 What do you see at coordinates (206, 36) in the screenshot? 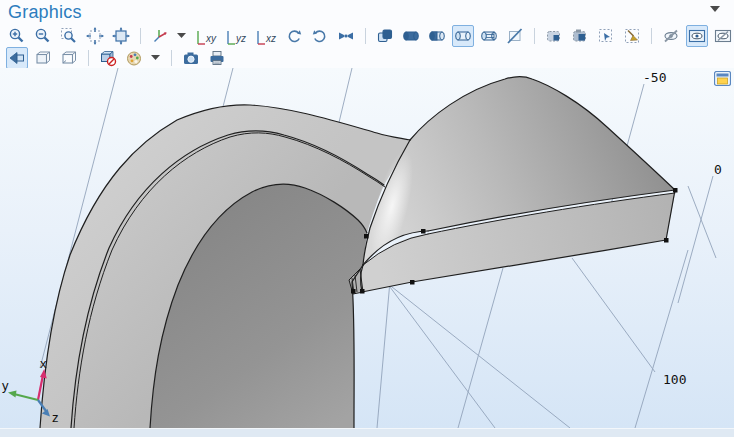
I see `go-to-xy-view-button: xy` at bounding box center [206, 36].